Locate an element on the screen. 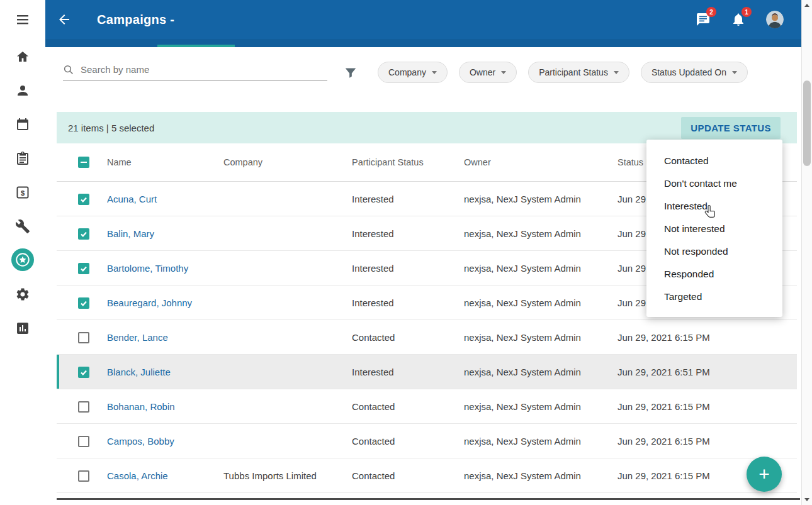 This screenshot has height=505, width=812. menu-item-targeted: Targeted is located at coordinates (714, 297).